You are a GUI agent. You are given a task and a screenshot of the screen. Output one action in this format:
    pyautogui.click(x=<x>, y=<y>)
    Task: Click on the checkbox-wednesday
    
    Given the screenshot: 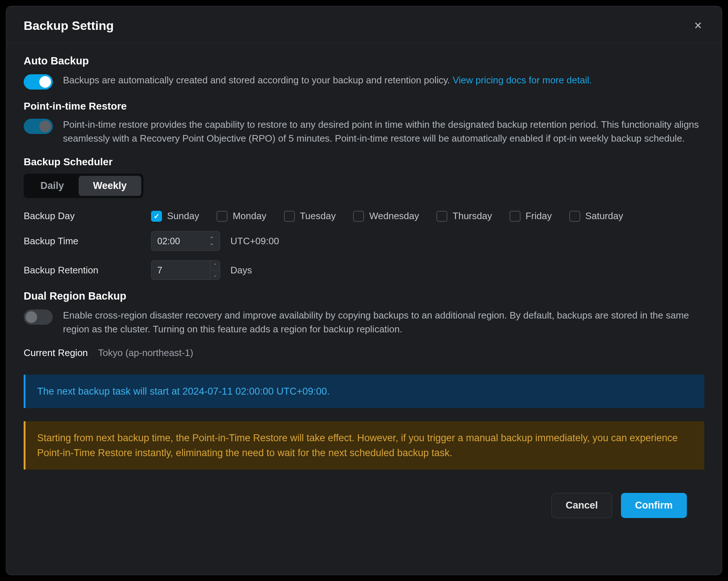 What is the action you would take?
    pyautogui.click(x=359, y=216)
    